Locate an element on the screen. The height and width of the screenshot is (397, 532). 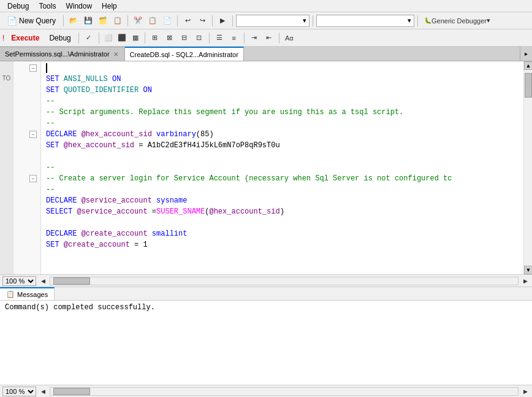
editor-vertical-scrollbar: ▲ ▼ is located at coordinates (528, 168).